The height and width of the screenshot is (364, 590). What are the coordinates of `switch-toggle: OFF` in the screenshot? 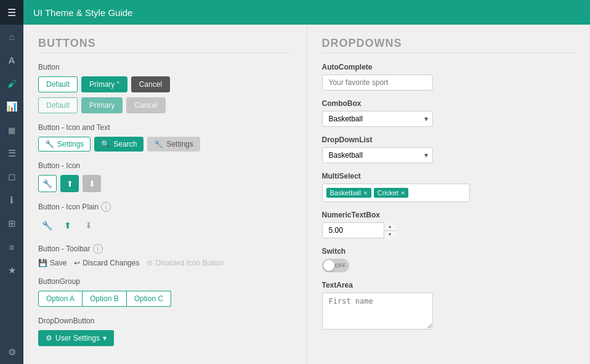 It's located at (336, 265).